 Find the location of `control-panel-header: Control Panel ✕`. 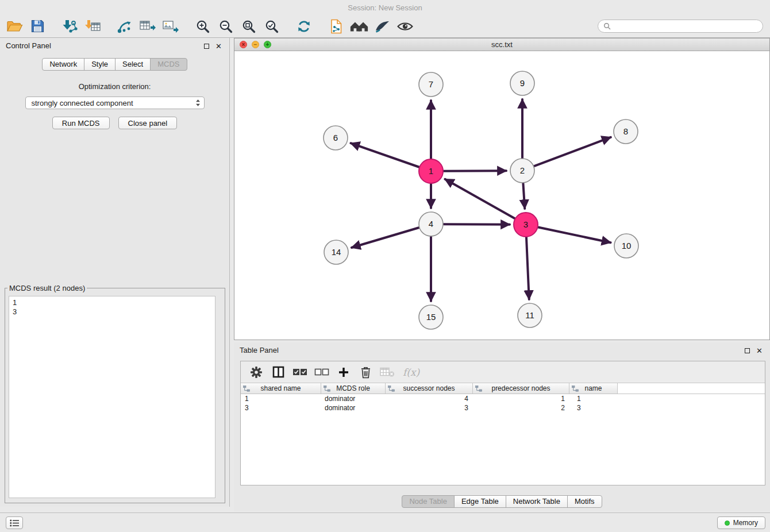

control-panel-header: Control Panel ✕ is located at coordinates (115, 46).